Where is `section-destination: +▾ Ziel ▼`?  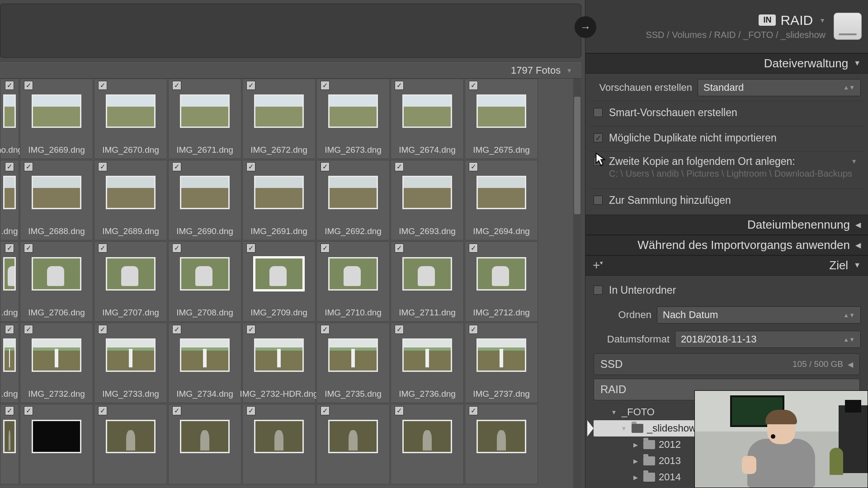 section-destination: +▾ Ziel ▼ is located at coordinates (727, 266).